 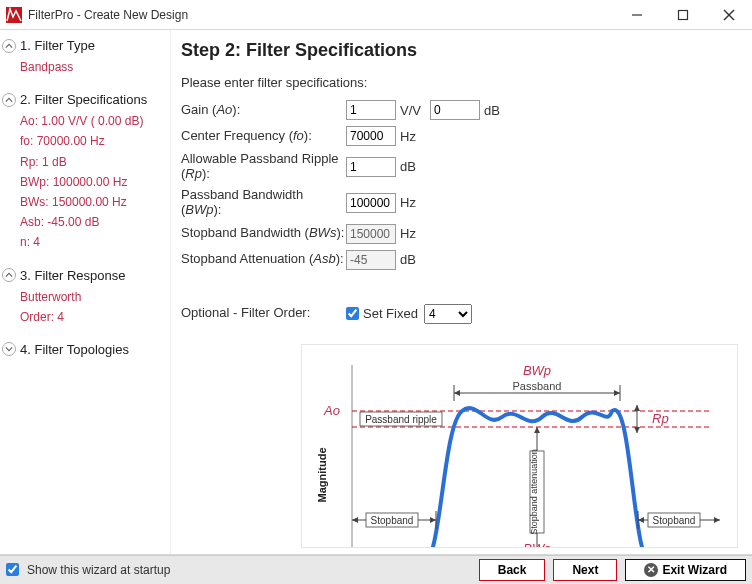 What do you see at coordinates (93, 142) in the screenshot?
I see `step-detail: fo: 70000.00 Hz` at bounding box center [93, 142].